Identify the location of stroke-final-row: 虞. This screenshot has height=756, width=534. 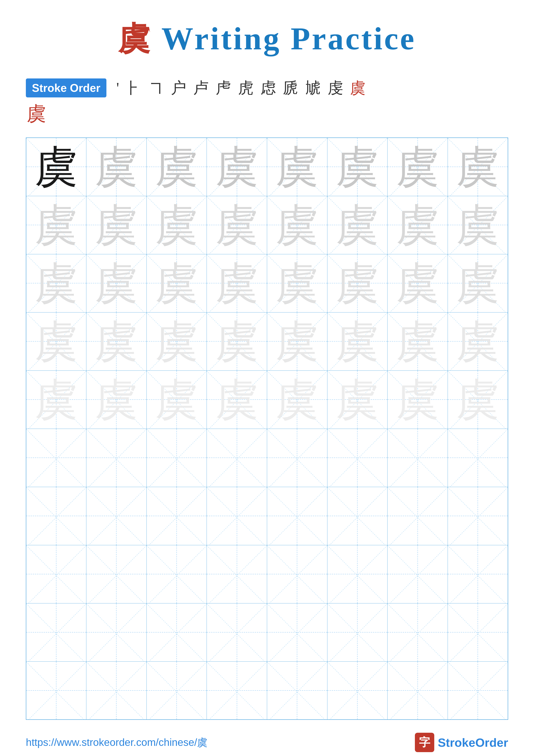
(267, 114).